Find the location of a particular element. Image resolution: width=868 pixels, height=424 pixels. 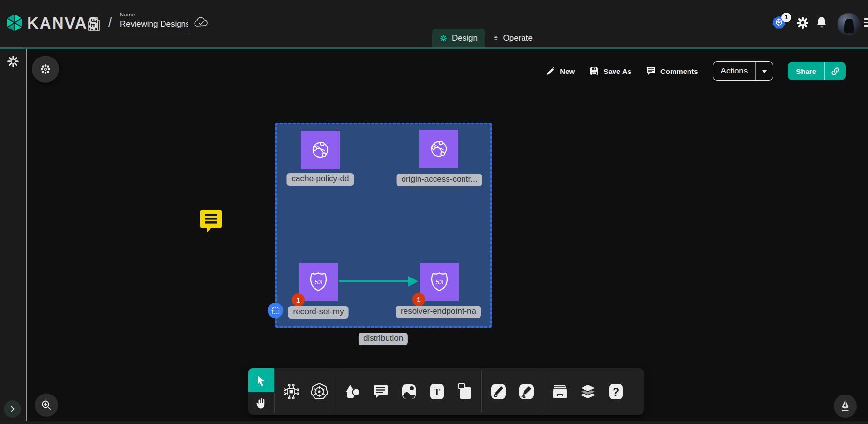

canvas-comment-marker is located at coordinates (211, 221).